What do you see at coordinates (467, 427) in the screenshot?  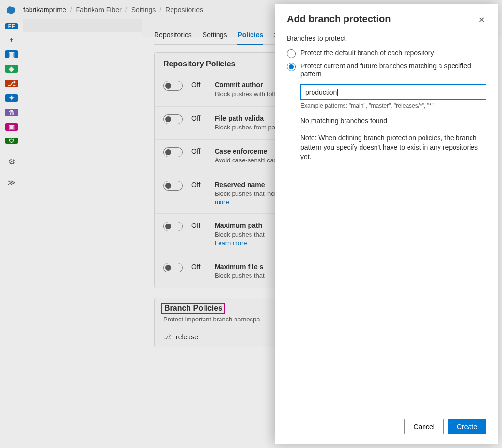 I see `create-button: Create` at bounding box center [467, 427].